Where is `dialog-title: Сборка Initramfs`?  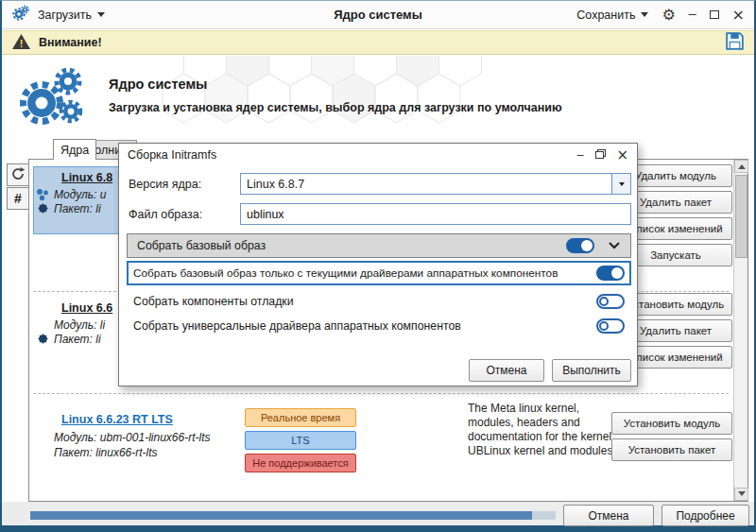
dialog-title: Сборка Initramfs is located at coordinates (346, 155).